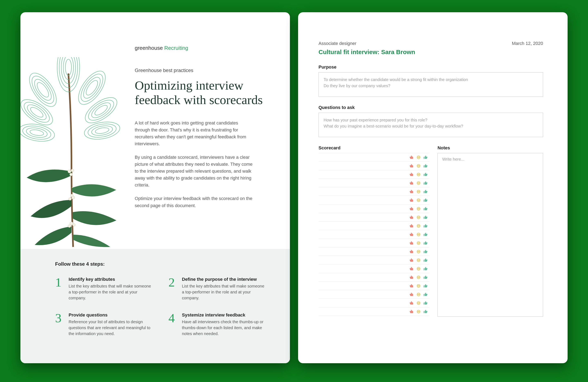 This screenshot has height=382, width=588. What do you see at coordinates (217, 289) in the screenshot?
I see `step-2: 2 Define the purpose of the interview Li…` at bounding box center [217, 289].